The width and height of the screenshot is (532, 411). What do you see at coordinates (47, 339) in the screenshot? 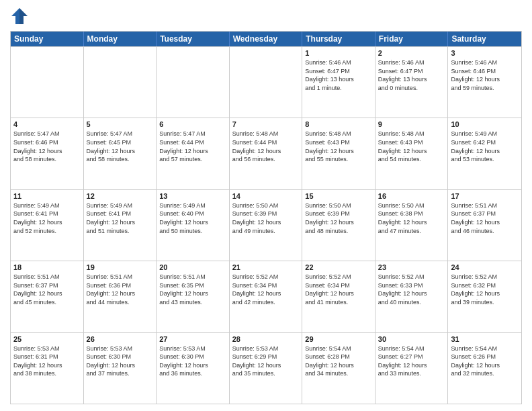
I see `day-number: 25` at bounding box center [47, 339].